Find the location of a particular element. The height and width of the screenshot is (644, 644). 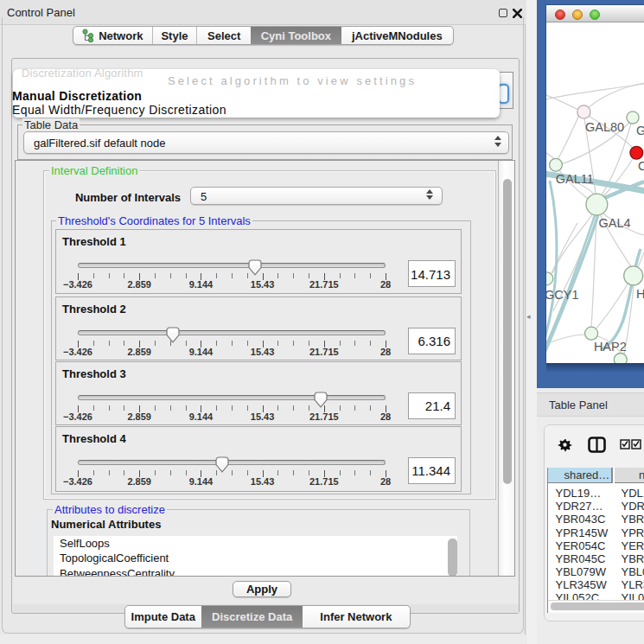

svg-text: GA is located at coordinates (640, 131).